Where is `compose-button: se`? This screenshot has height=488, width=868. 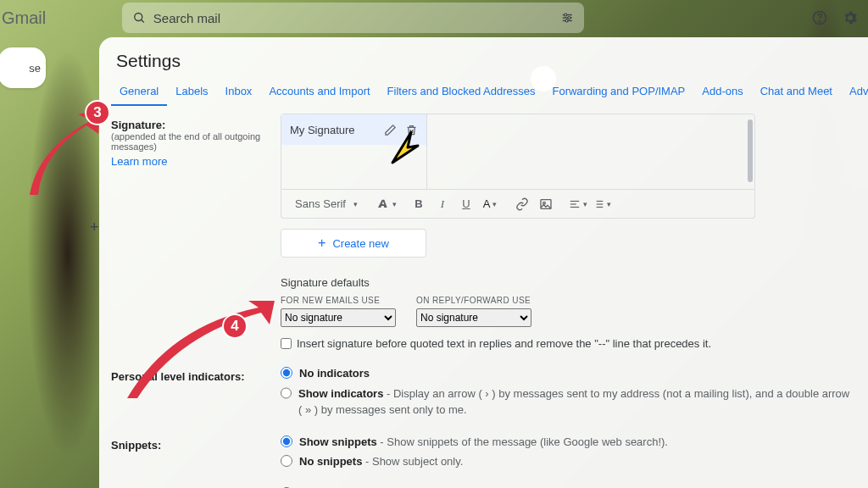 compose-button: se is located at coordinates (23, 68).